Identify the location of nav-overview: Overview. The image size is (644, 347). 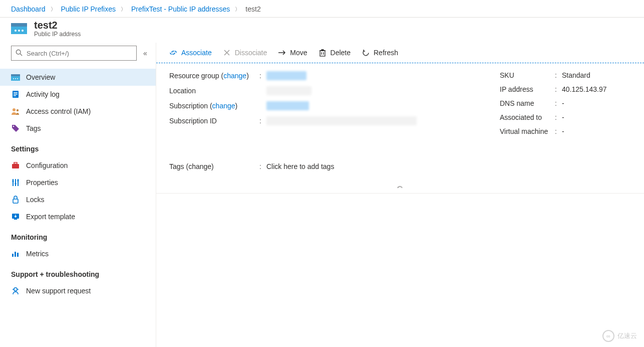
(78, 77).